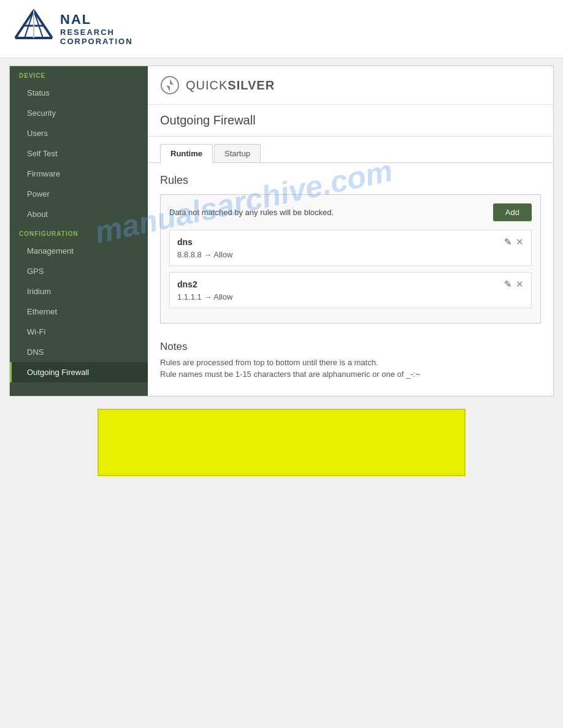 The image size is (563, 728). What do you see at coordinates (513, 212) in the screenshot?
I see `add-rule-button: Add` at bounding box center [513, 212].